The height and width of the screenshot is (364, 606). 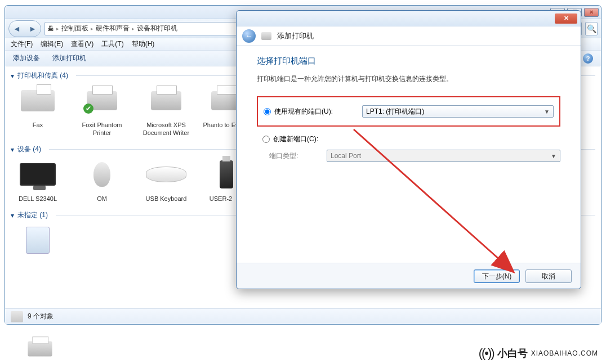 I want to click on help-icon: ?, so click(x=588, y=59).